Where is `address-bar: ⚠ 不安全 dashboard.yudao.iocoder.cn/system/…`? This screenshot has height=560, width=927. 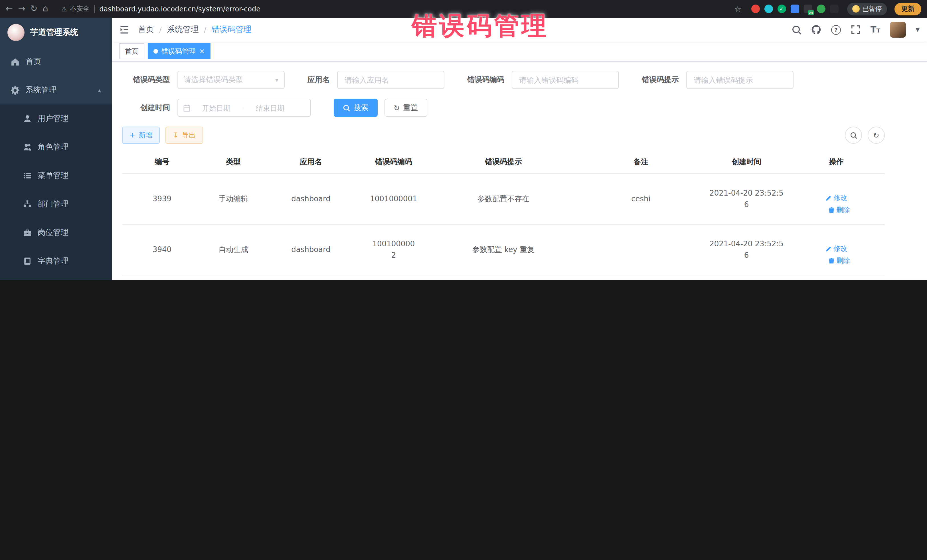 address-bar: ⚠ 不安全 dashboard.yudao.iocoder.cn/system/… is located at coordinates (401, 9).